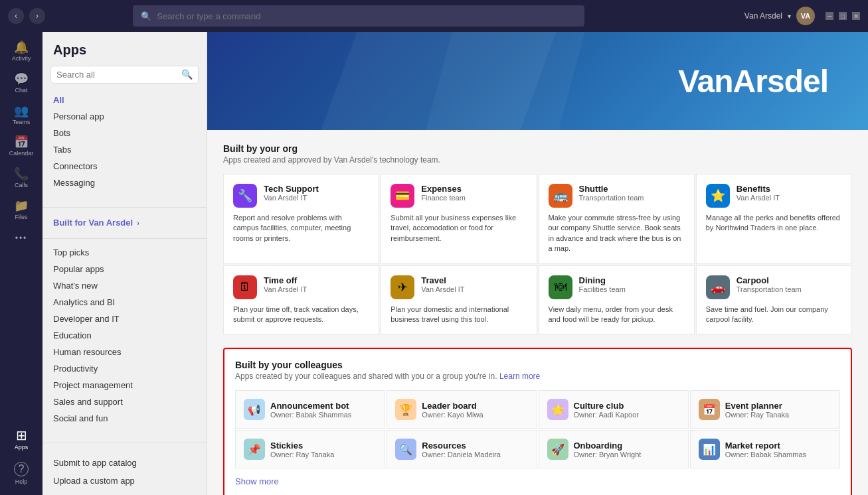 This screenshot has width=868, height=495. What do you see at coordinates (125, 402) in the screenshot?
I see `nav-sales: Sales and support` at bounding box center [125, 402].